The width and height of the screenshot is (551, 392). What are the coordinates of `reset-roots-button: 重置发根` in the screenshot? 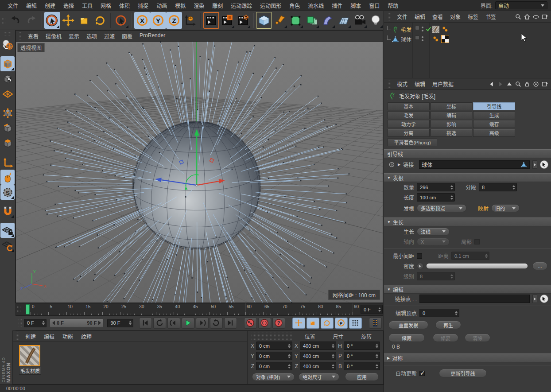 It's located at (408, 325).